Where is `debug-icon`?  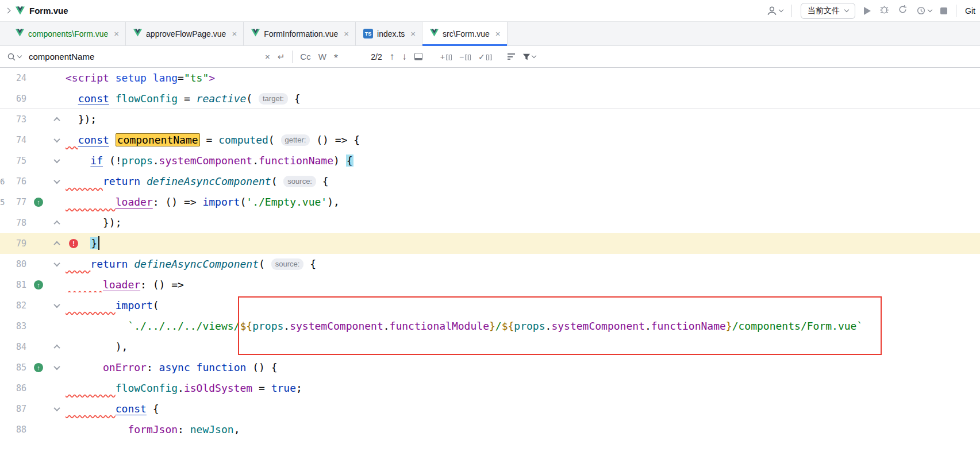
debug-icon is located at coordinates (884, 10).